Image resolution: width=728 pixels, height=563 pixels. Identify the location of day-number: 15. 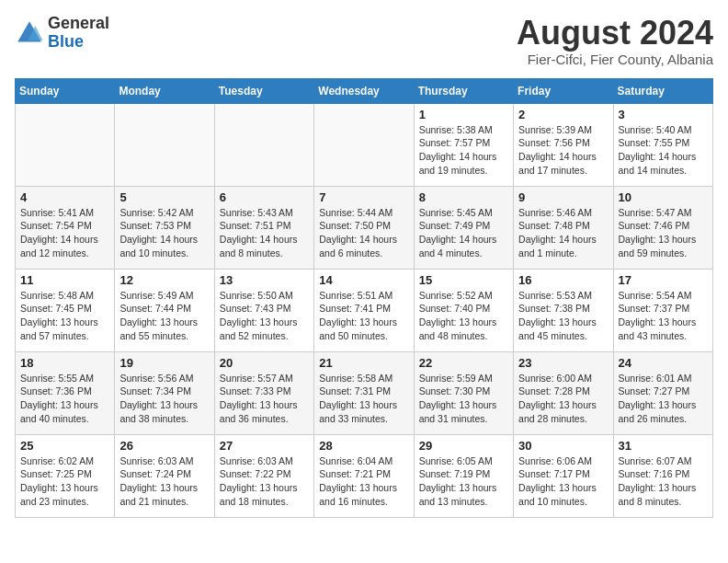
(463, 280).